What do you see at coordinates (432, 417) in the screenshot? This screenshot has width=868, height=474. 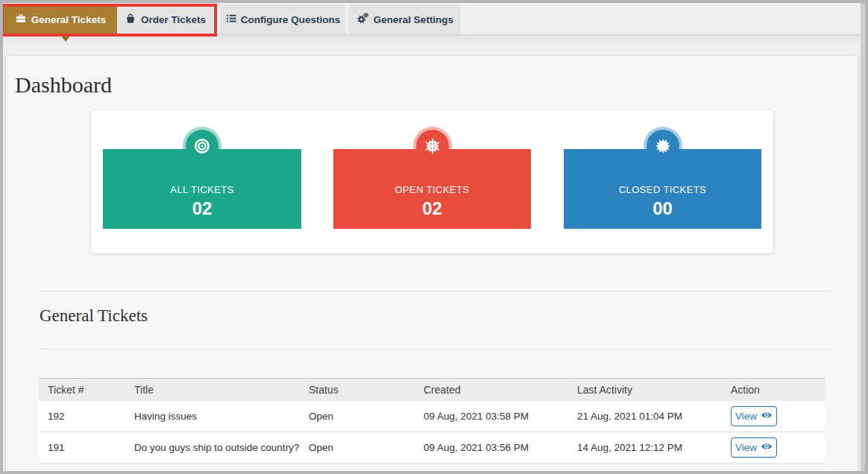 I see `table-row: 192 Having issues Open 09 Aug, 2021 03:5…` at bounding box center [432, 417].